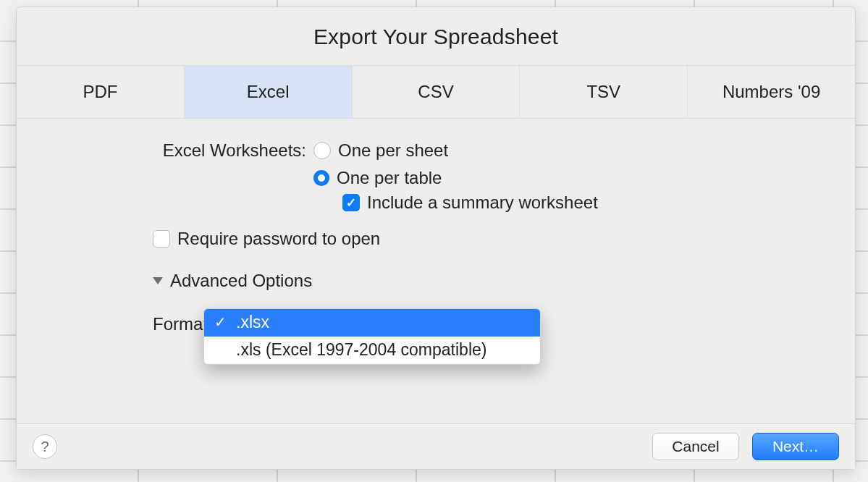  What do you see at coordinates (772, 92) in the screenshot?
I see `tab-numbers09: Numbers '09` at bounding box center [772, 92].